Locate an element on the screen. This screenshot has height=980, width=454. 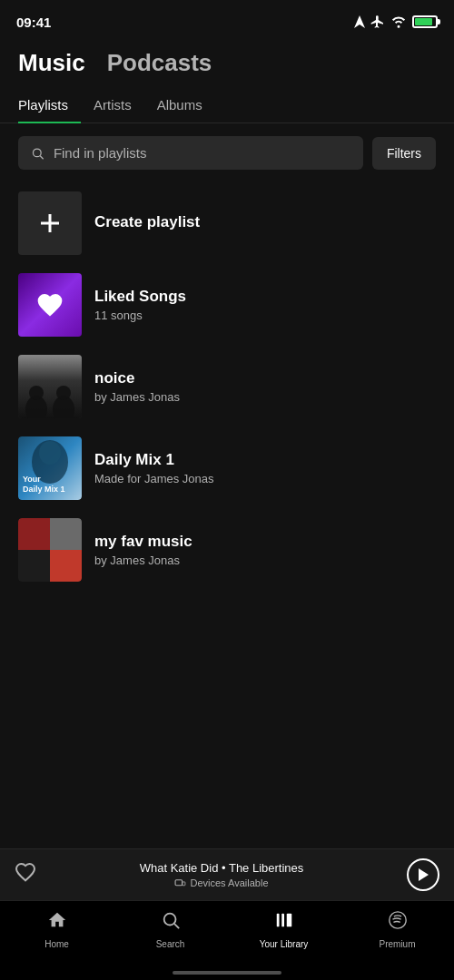
header: Music Podcasts is located at coordinates (227, 60).